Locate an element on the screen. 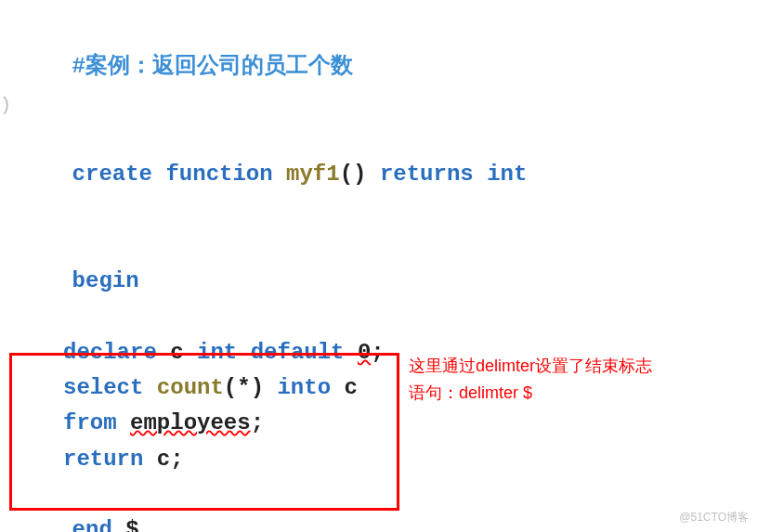 The image size is (758, 532). watermark: @51CTO博客 is located at coordinates (713, 518).